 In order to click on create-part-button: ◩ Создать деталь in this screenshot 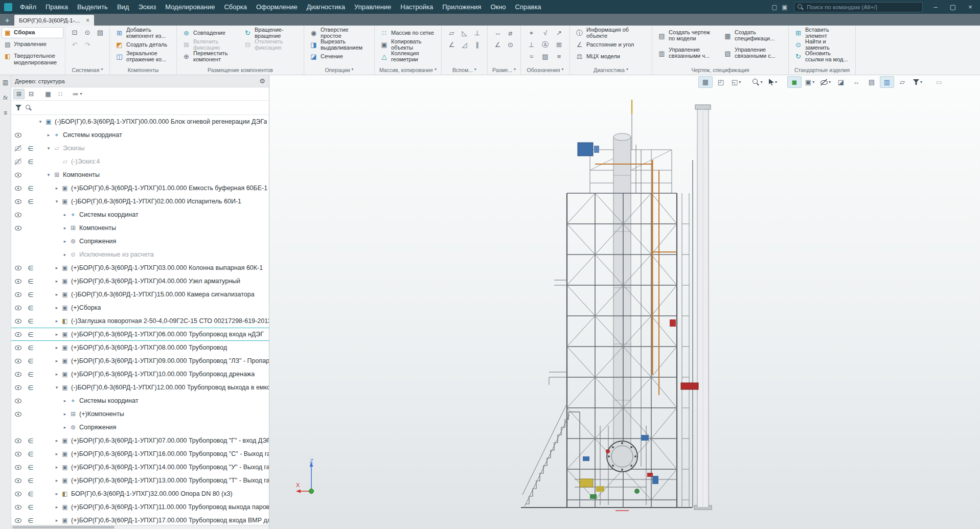, I will do `click(143, 45)`.